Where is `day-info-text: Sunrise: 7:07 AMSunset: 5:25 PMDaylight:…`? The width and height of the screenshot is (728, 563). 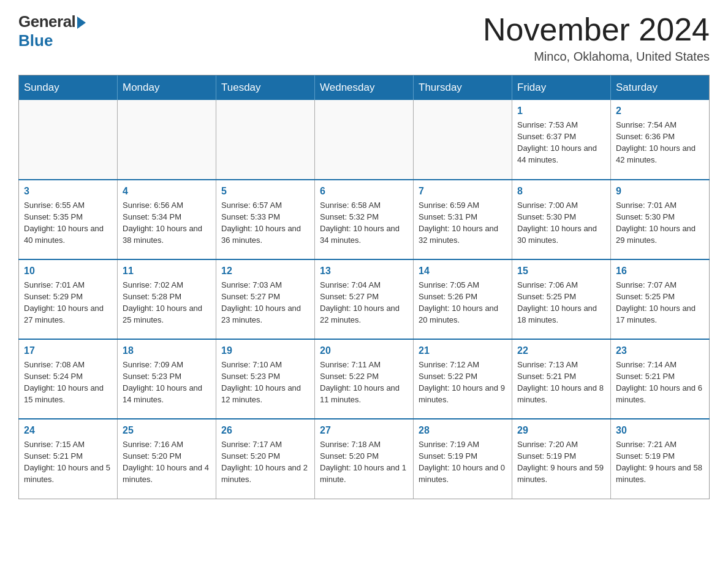 day-info-text: Sunrise: 7:07 AMSunset: 5:25 PMDaylight:… is located at coordinates (660, 303).